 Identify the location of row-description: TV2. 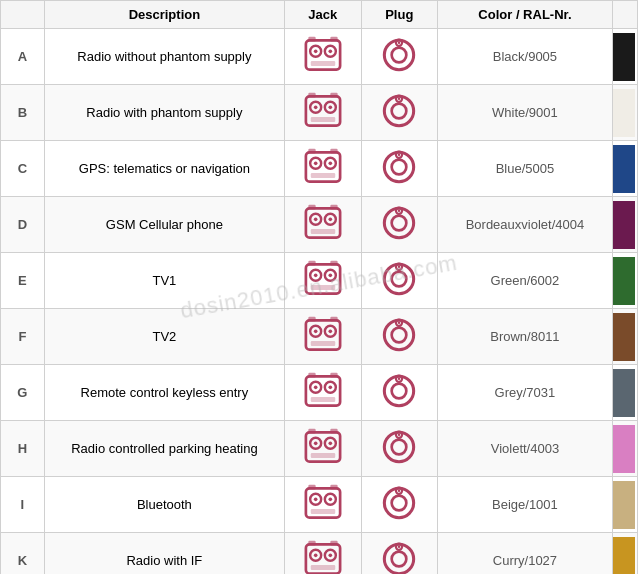
(164, 337).